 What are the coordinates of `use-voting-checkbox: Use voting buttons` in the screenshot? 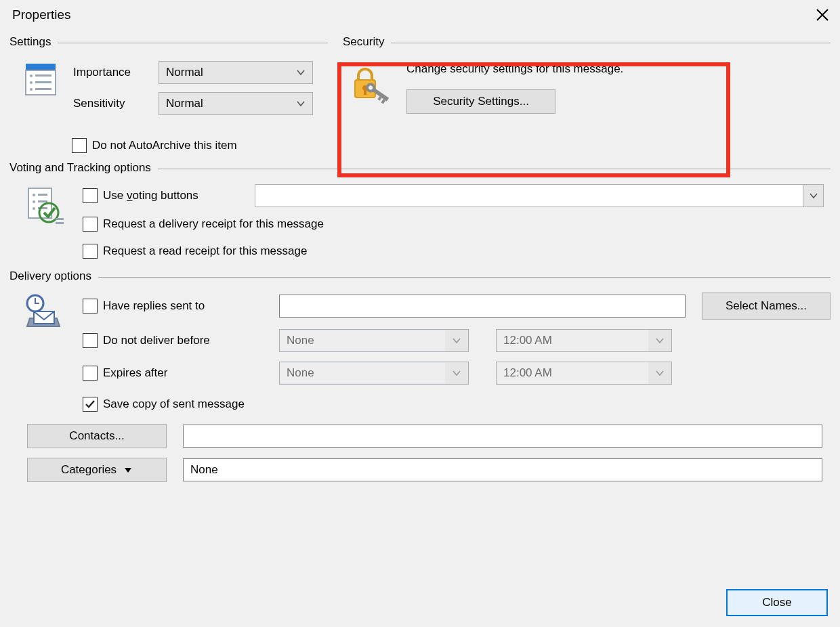 It's located at (164, 196).